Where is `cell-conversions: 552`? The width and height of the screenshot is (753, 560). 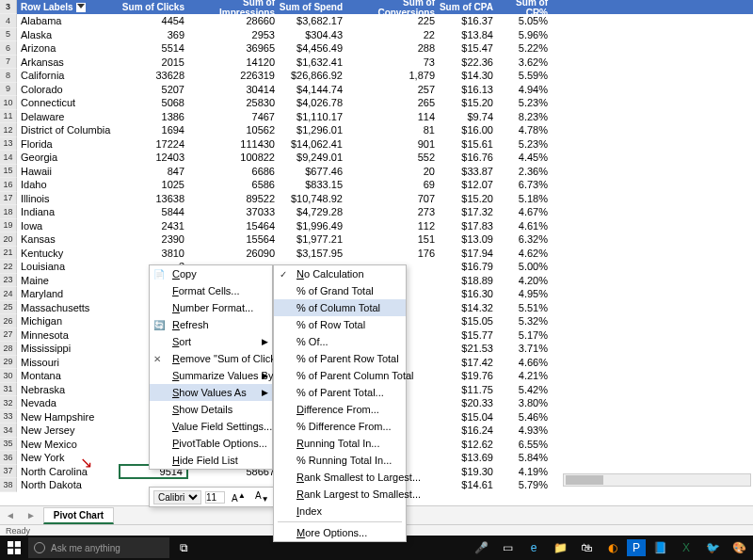 cell-conversions: 552 is located at coordinates (393, 157).